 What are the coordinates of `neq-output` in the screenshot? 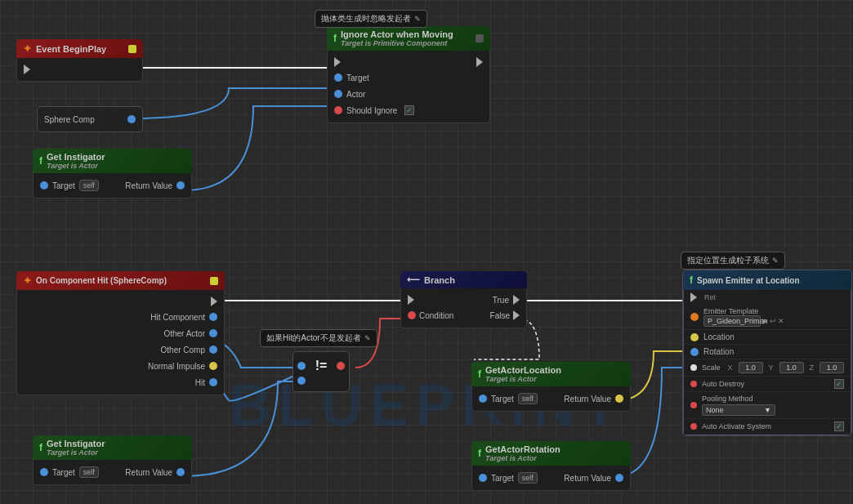 It's located at (341, 366).